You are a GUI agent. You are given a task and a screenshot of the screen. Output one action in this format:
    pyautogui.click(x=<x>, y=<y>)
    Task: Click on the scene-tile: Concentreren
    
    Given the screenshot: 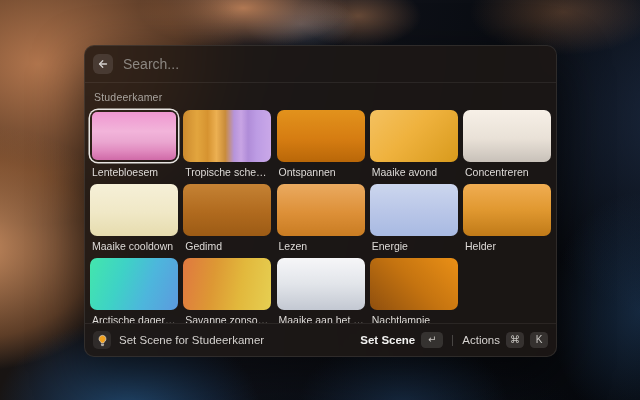 What is the action you would take?
    pyautogui.click(x=507, y=144)
    